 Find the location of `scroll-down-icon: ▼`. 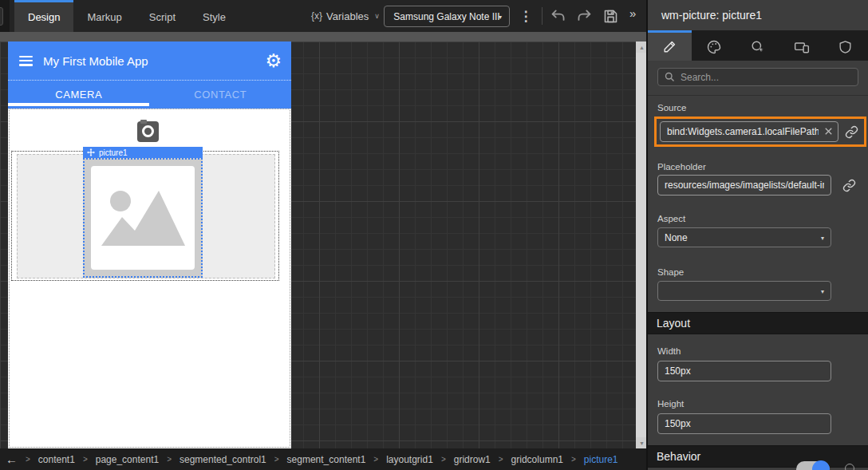

scroll-down-icon: ▼ is located at coordinates (641, 444).